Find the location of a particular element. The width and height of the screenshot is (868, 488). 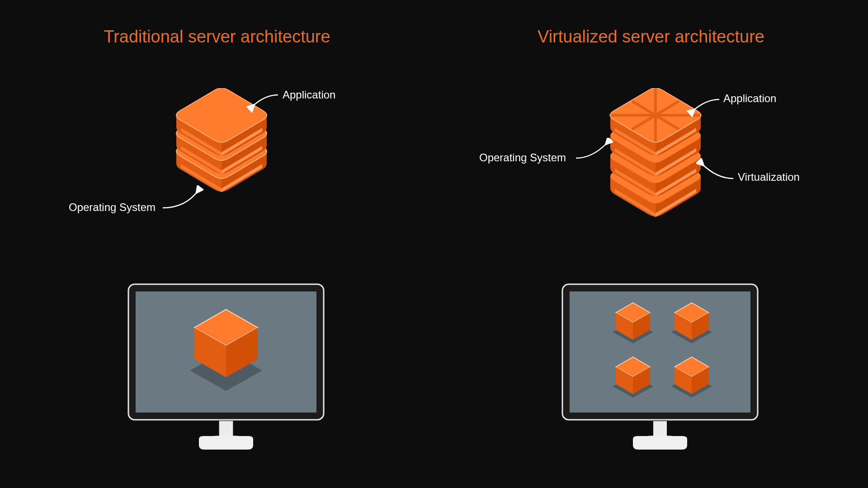

arrow-application-icon is located at coordinates (262, 102).